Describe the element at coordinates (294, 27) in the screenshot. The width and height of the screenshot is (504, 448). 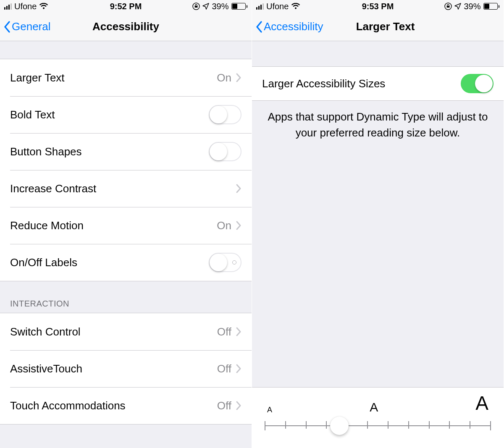
I see `back-label: Accessibility` at that location.